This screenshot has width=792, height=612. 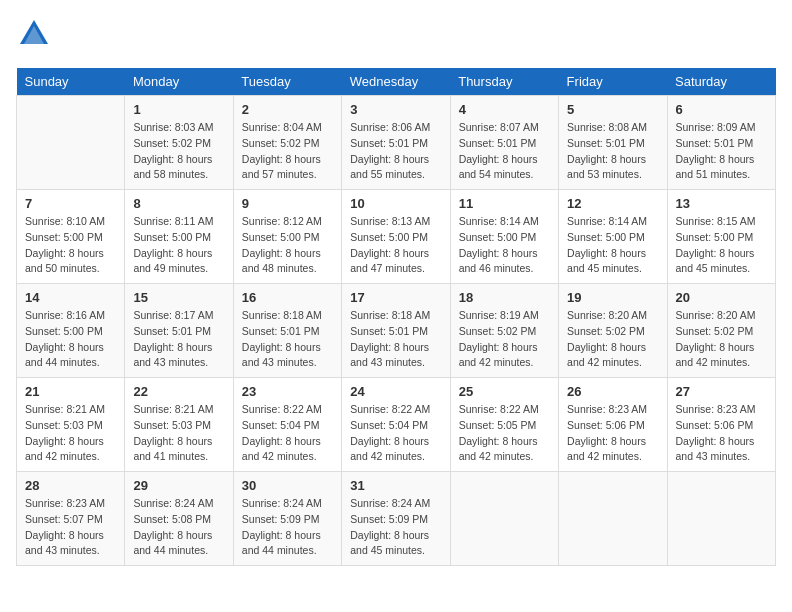 What do you see at coordinates (34, 34) in the screenshot?
I see `logo-icon` at bounding box center [34, 34].